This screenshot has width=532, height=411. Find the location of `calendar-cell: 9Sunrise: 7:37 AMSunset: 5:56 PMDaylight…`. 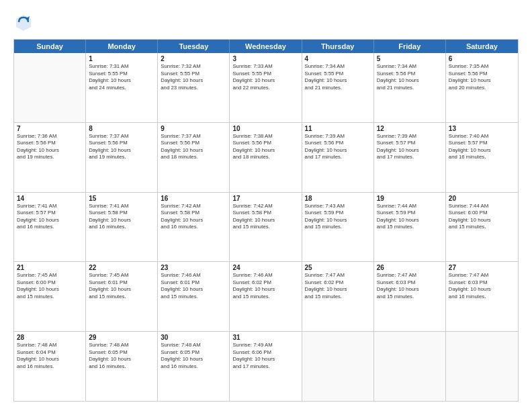

calendar-cell: 9Sunrise: 7:37 AMSunset: 5:56 PMDaylight… is located at coordinates (193, 157).